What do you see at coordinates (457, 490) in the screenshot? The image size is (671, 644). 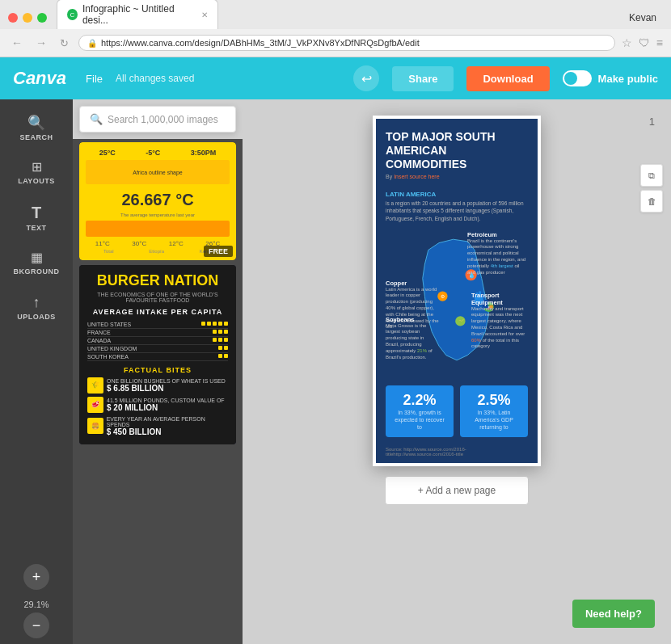 I see `add-page-button: + Add a new page` at bounding box center [457, 490].